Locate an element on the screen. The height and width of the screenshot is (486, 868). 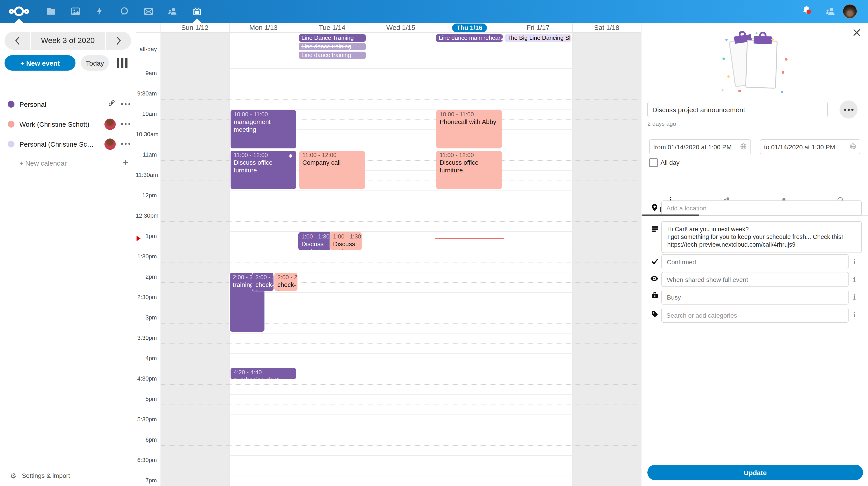
event-title: Discuss project announcement is located at coordinates (315, 246).